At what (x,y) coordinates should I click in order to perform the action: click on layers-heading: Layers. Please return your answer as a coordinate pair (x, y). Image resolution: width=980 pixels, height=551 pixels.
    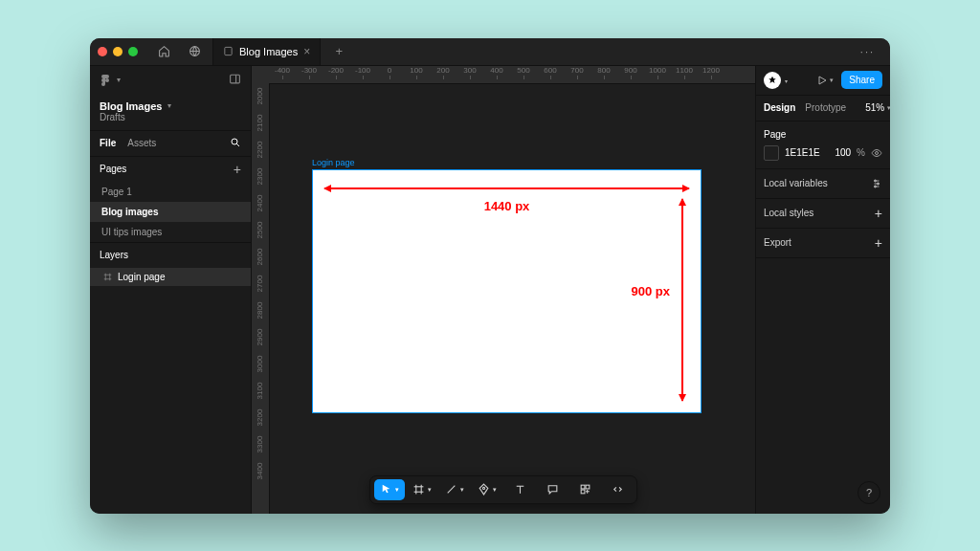
    Looking at the image, I should click on (114, 254).